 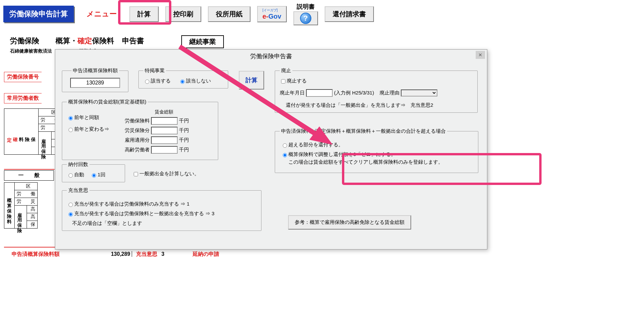 What do you see at coordinates (306, 18) in the screenshot?
I see `help-button: ?` at bounding box center [306, 18].